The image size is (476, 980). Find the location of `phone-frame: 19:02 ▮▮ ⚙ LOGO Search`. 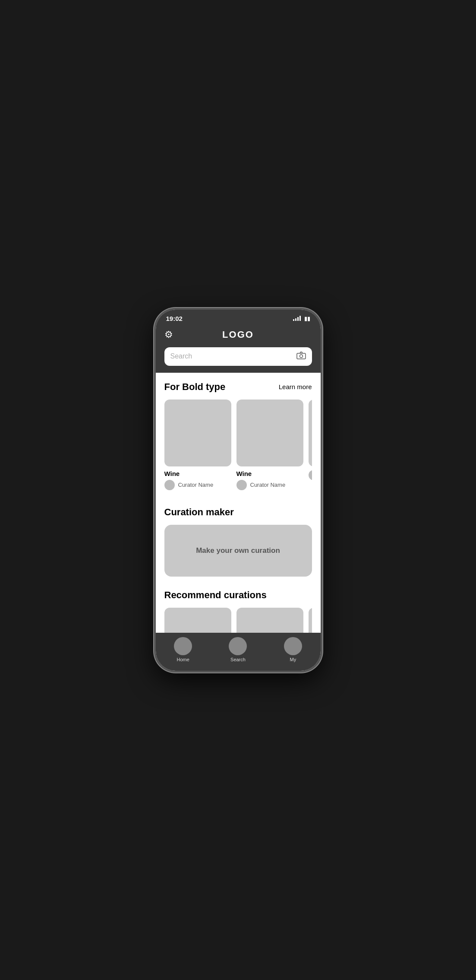

phone-frame: 19:02 ▮▮ ⚙ LOGO Search is located at coordinates (238, 490).